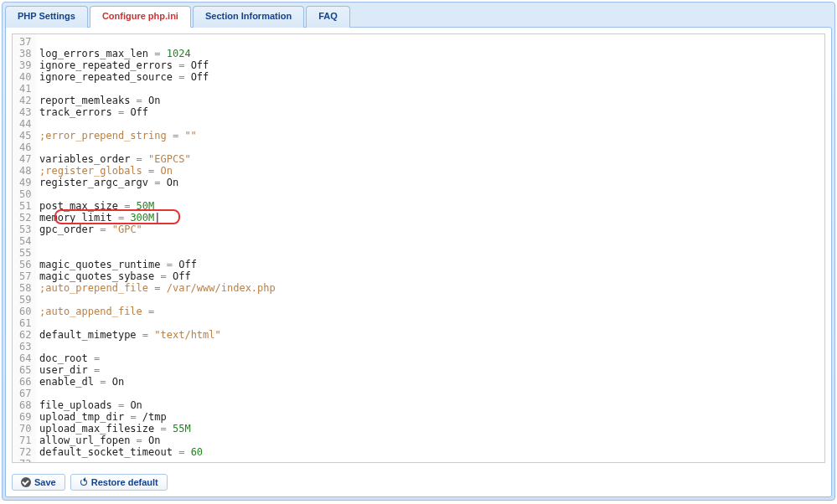  Describe the element at coordinates (119, 482) in the screenshot. I see `restore-default-button: Restore default` at that location.